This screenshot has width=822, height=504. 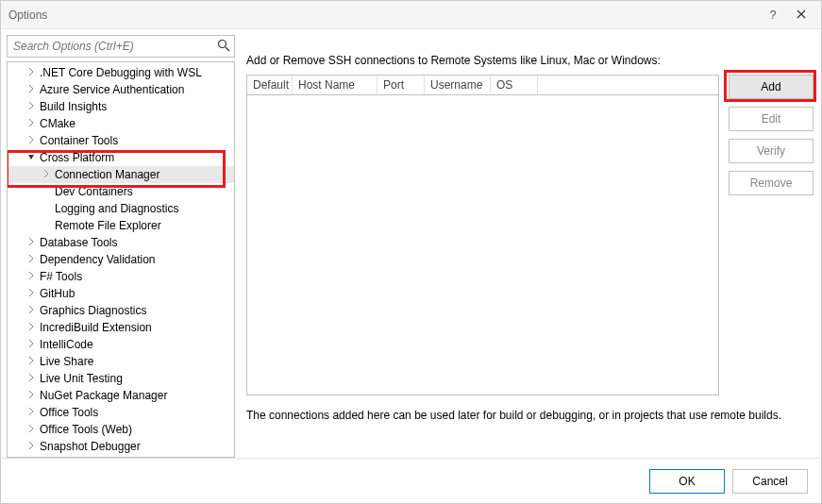 I want to click on tree-item: Azure Service Authentication, so click(x=121, y=90).